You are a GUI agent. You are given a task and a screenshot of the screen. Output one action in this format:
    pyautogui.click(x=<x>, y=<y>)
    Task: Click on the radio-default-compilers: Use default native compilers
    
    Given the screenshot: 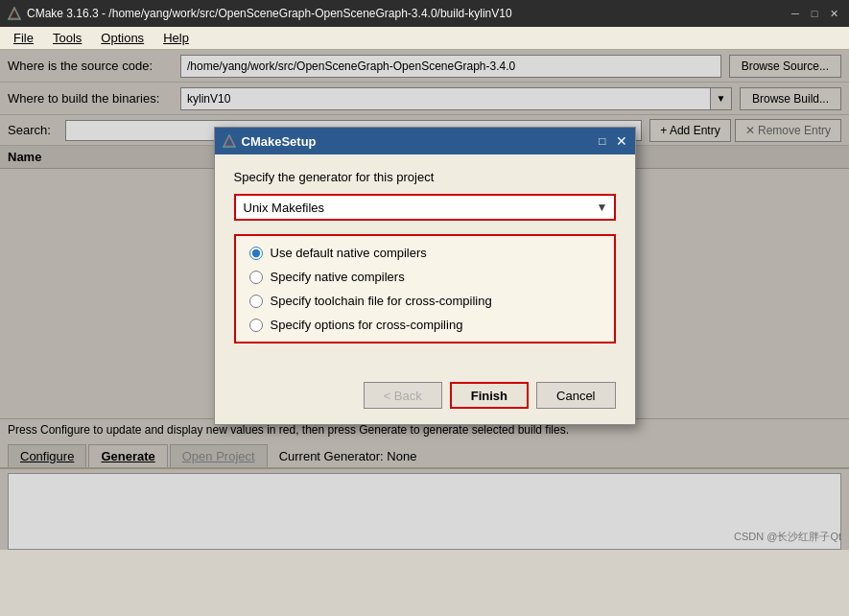 What is the action you would take?
    pyautogui.click(x=425, y=253)
    